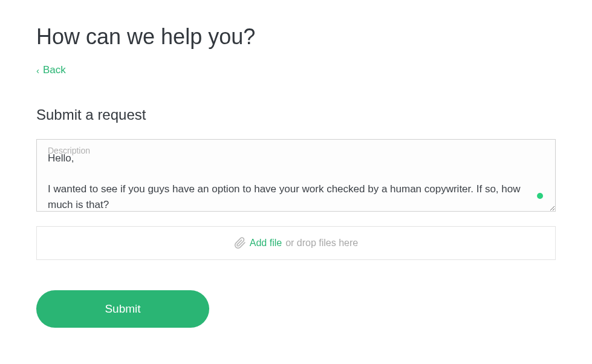 The width and height of the screenshot is (592, 364). What do you see at coordinates (37, 70) in the screenshot?
I see `chevron-left-icon: ‹` at bounding box center [37, 70].